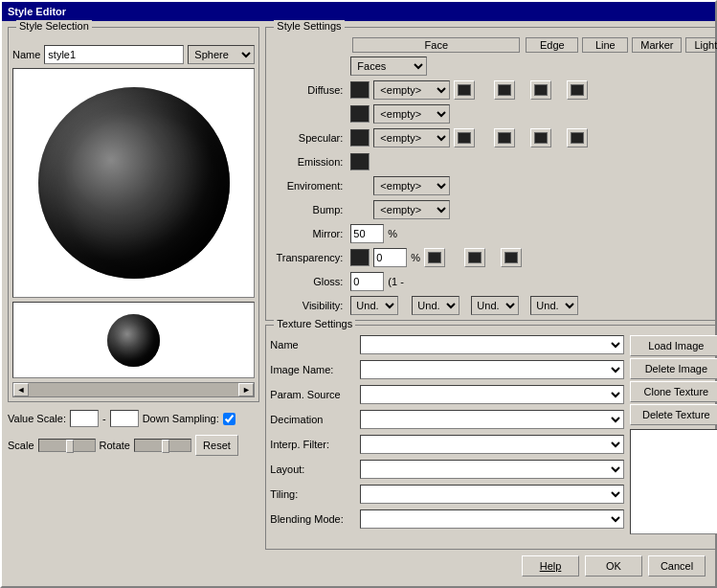 The image size is (717, 588). Describe the element at coordinates (674, 369) in the screenshot. I see `delete-image-button: Delete Image` at that location.